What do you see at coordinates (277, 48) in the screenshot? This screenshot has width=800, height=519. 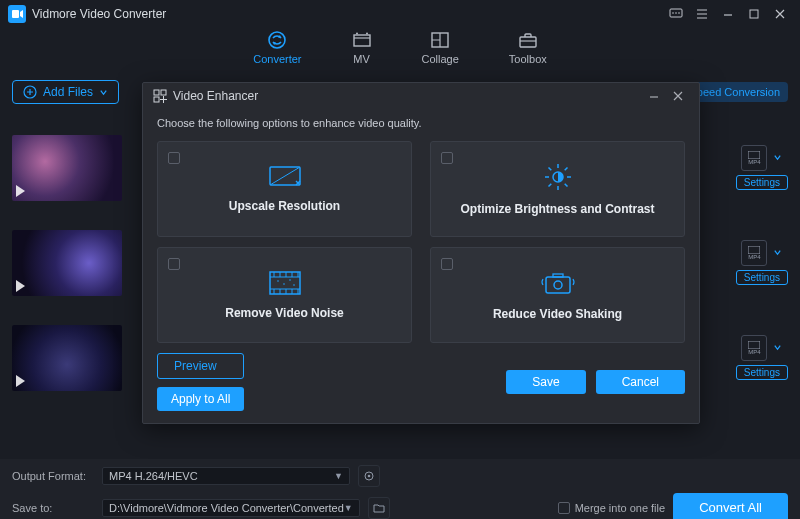 I see `tab-converter: Converter` at bounding box center [277, 48].